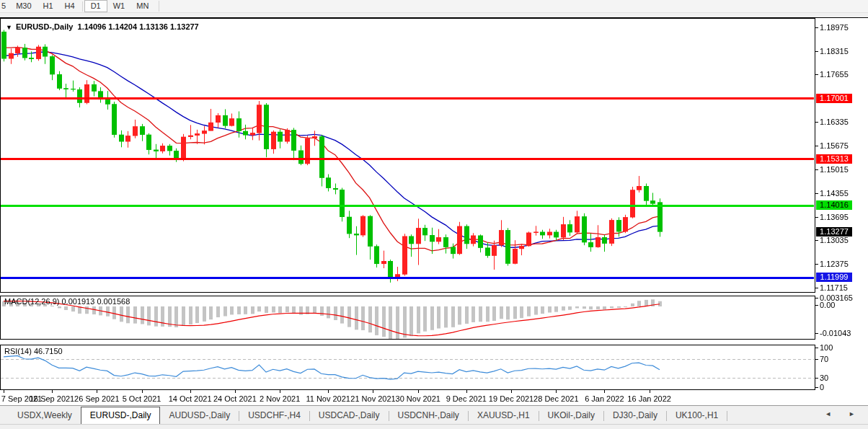 The image size is (868, 429). I want to click on chart-ohlc-values: 1.14096 1.14204 1.13136 1.13277, so click(138, 27).